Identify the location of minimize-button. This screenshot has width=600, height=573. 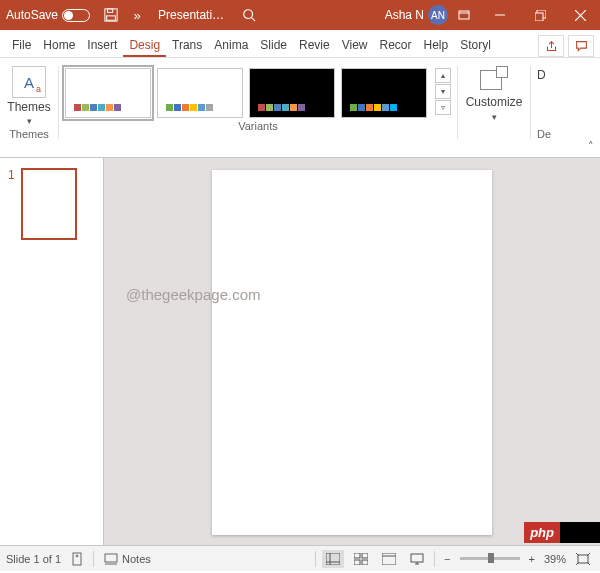
(500, 15).